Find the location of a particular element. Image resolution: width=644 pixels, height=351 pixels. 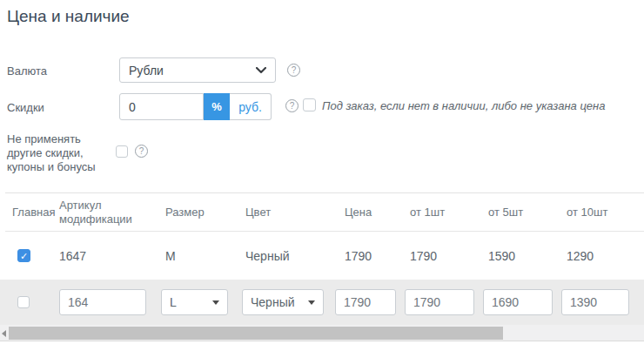

row-color-select: Черный is located at coordinates (283, 302).